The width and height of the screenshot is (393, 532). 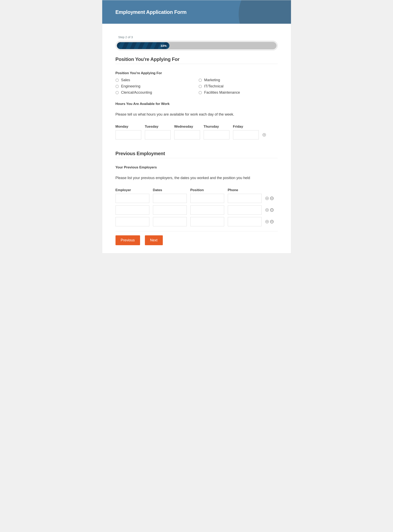 What do you see at coordinates (212, 80) in the screenshot?
I see `radio-label: Marketing` at bounding box center [212, 80].